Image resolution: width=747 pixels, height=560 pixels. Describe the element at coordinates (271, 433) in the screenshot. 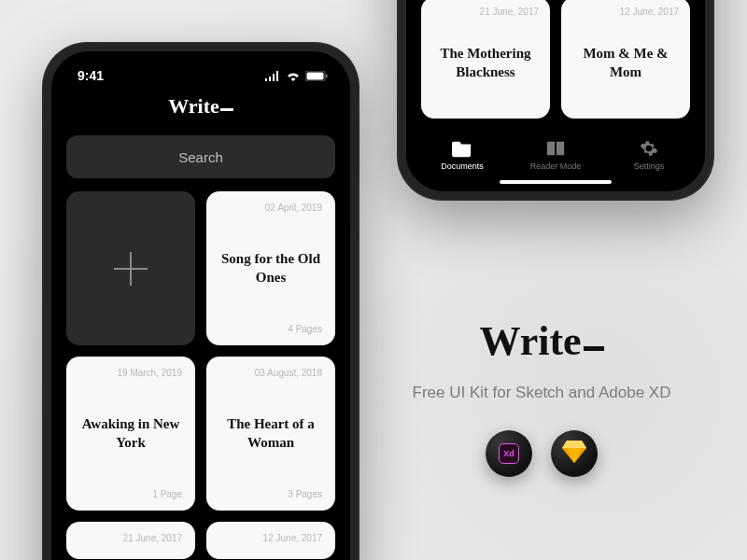

I see `card-title: The Heart of a Woman` at that location.